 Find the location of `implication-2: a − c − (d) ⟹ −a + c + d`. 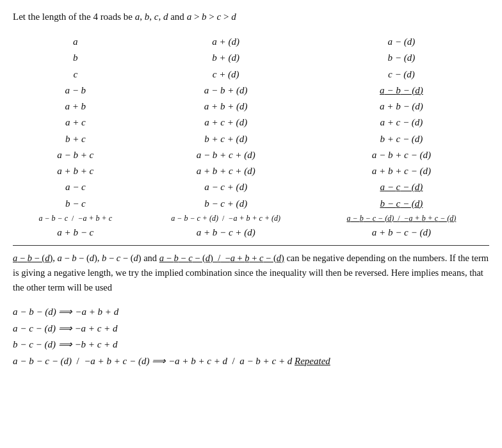

implication-2: a − c − (d) ⟹ −a + c + d is located at coordinates (251, 329).